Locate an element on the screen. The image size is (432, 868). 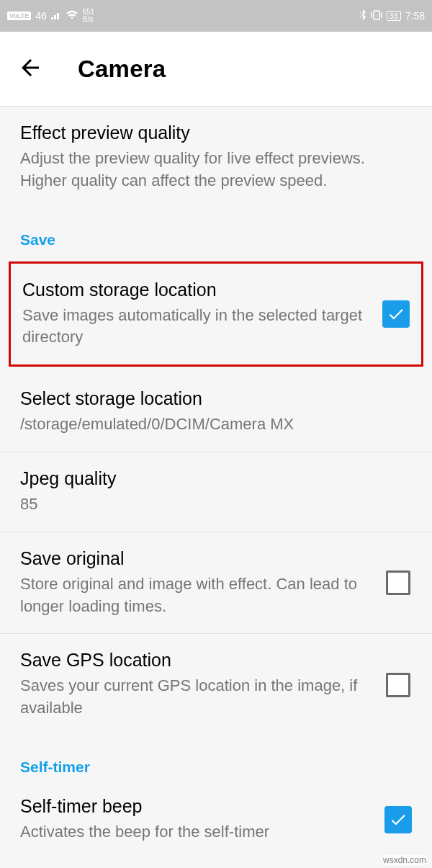
setting-subtitle: Activates the beep for the self-timer is located at coordinates (196, 833).